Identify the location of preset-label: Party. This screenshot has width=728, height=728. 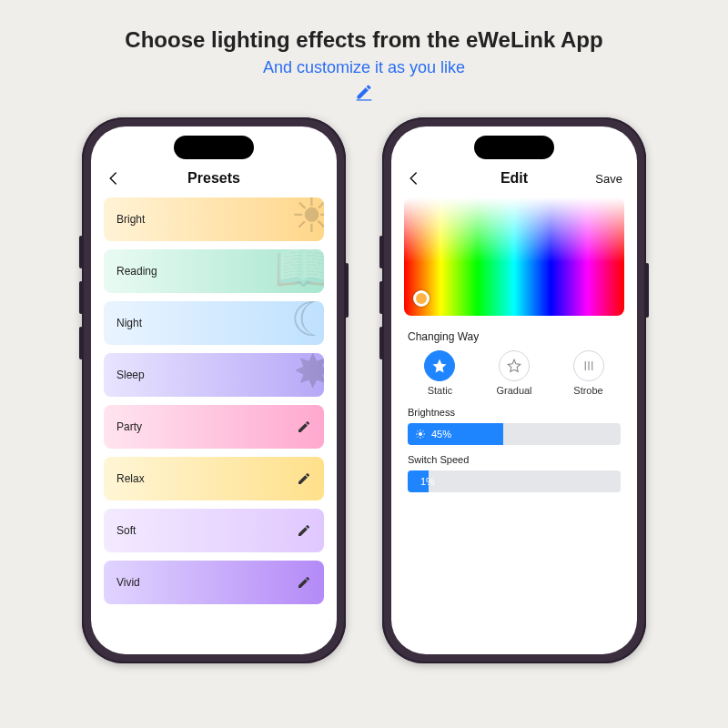
(129, 427).